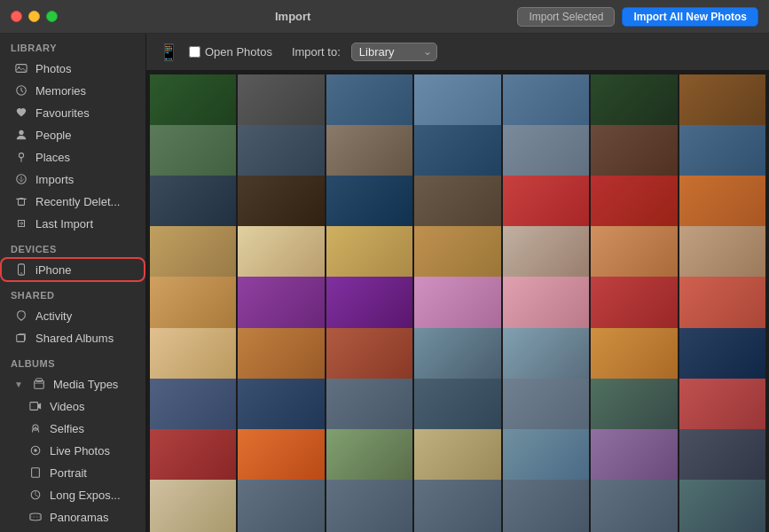 The width and height of the screenshot is (769, 532). What do you see at coordinates (53, 158) in the screenshot?
I see `sidebar-item-places-label: Places` at bounding box center [53, 158].